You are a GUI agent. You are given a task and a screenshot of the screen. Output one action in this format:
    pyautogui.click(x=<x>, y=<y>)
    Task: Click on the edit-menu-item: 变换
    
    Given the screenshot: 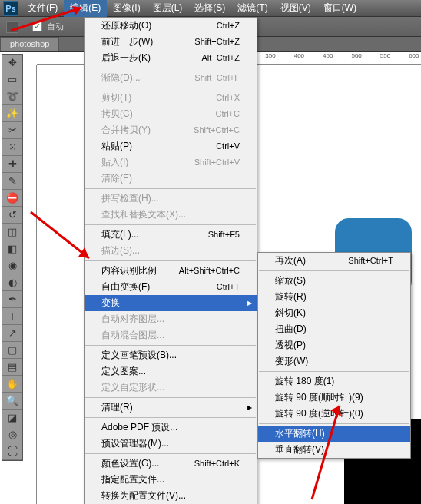 What is the action you would take?
    pyautogui.click(x=171, y=303)
    